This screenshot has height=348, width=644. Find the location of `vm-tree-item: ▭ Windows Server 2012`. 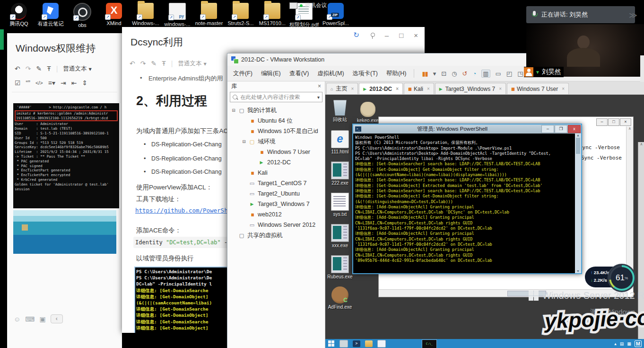

vm-tree-item: ▭ Windows Server 2012 is located at coordinates (276, 225).